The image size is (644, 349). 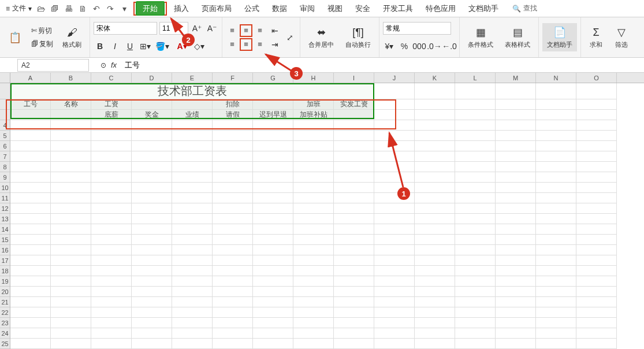 What do you see at coordinates (556, 125) in the screenshot?
I see `cell-N4` at bounding box center [556, 125].